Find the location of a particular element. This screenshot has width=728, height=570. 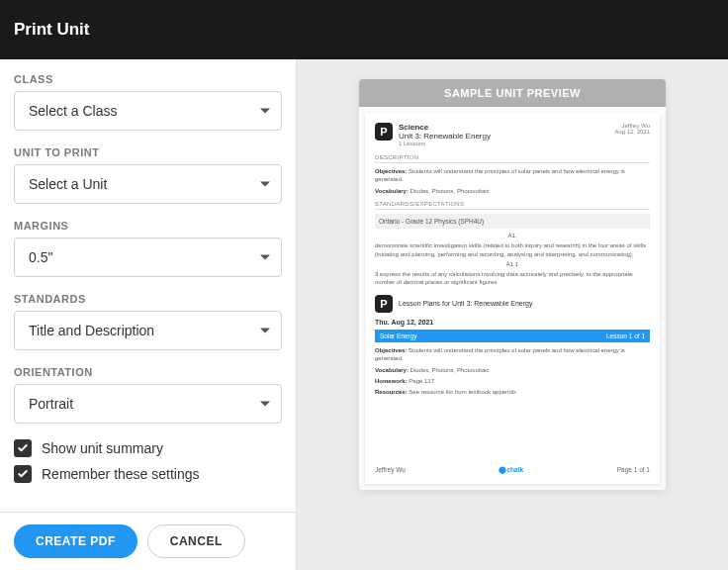

unit-select: Select a Unit is located at coordinates (148, 184).